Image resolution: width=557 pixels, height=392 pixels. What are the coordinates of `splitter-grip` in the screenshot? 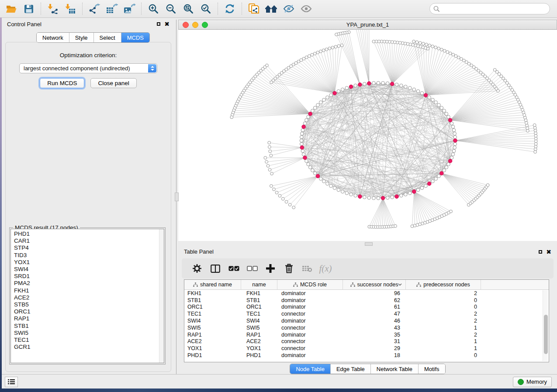 It's located at (369, 244).